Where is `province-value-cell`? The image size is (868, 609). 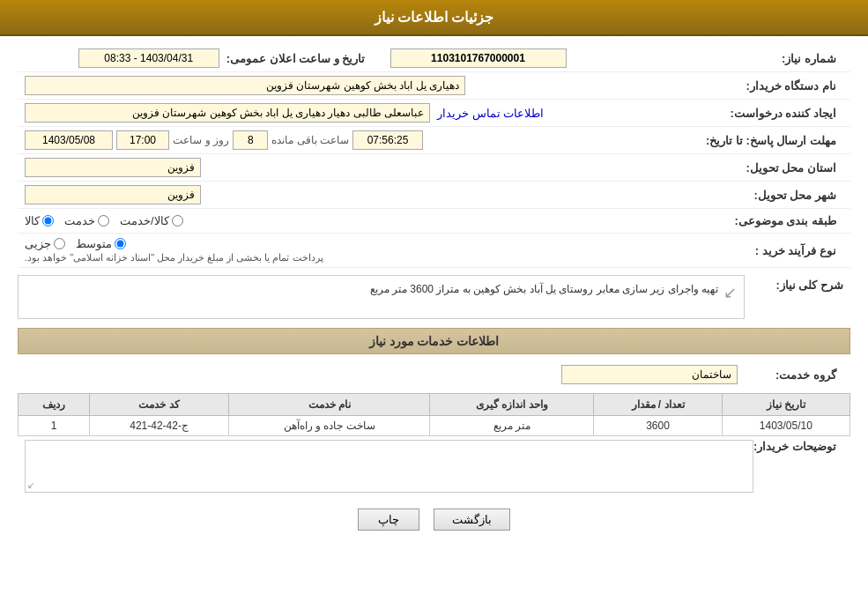
province-value-cell is located at coordinates (381, 167).